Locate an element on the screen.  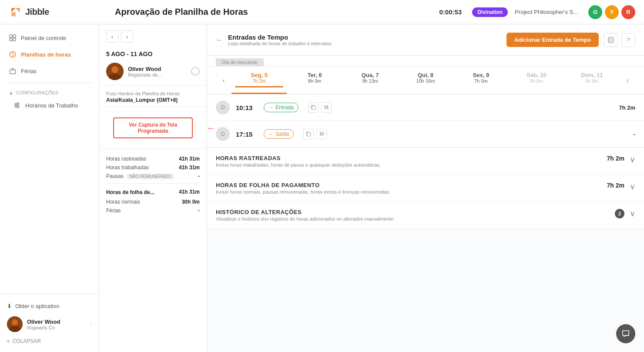
chat-bubble is located at coordinates (626, 334).